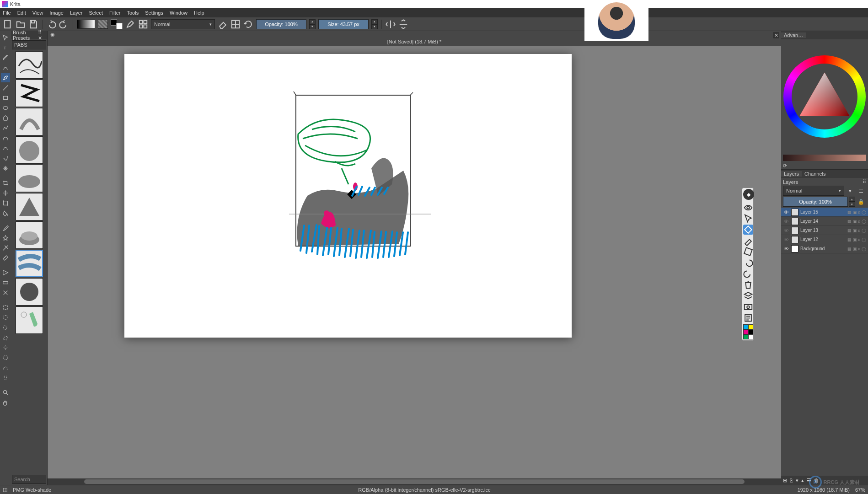 The width and height of the screenshot is (868, 494). Describe the element at coordinates (748, 285) in the screenshot. I see `popup-trash-icon` at that location.